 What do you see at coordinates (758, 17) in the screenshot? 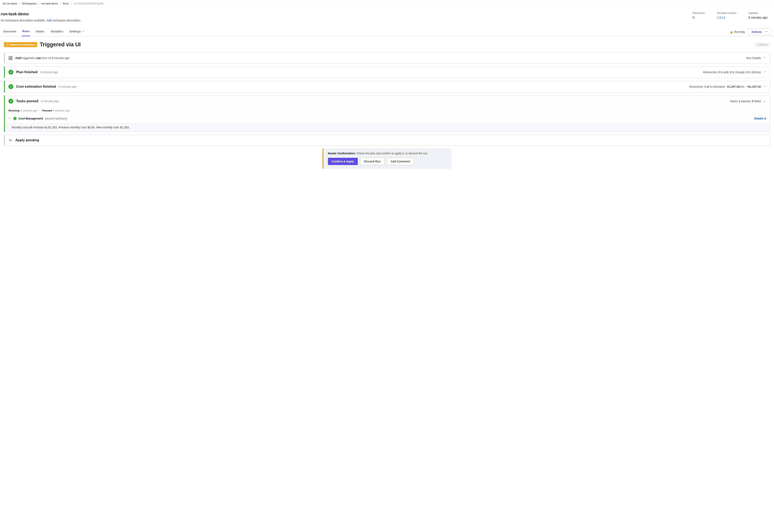
I see `stat-updated-value: 8 minutes ago` at bounding box center [758, 17].